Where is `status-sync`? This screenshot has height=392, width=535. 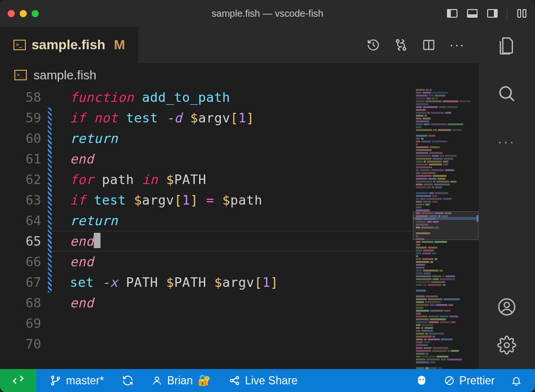 status-sync is located at coordinates (128, 381).